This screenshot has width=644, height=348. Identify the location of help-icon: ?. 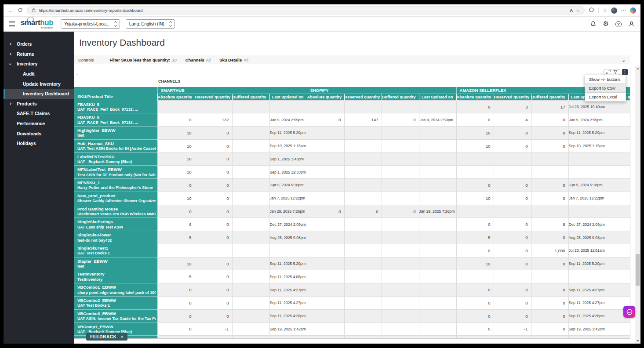
(619, 24).